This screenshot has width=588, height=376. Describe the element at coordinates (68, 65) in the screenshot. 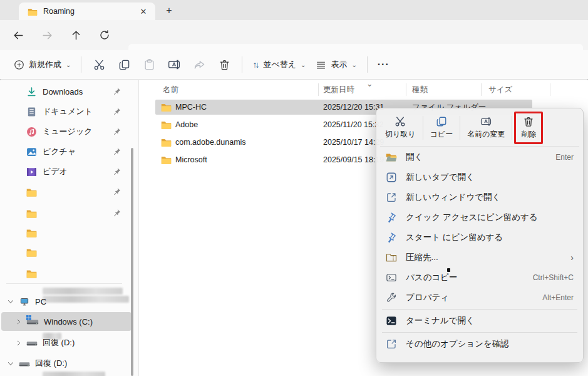

I see `chevron-down-icon: ⌄` at that location.